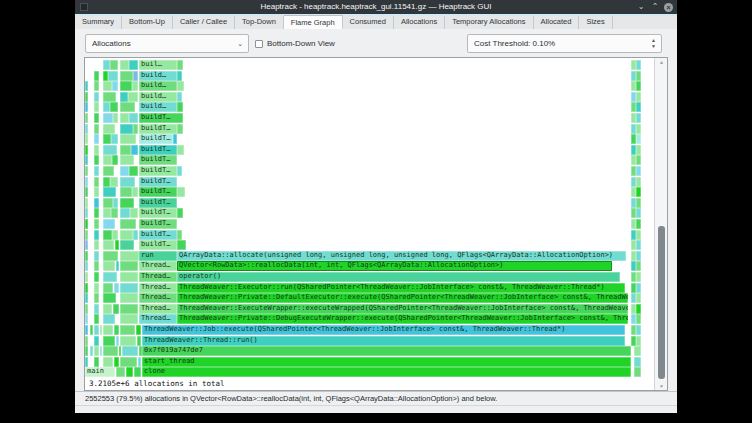  I want to click on bottom-down-view-toggle: Bottom-Down View, so click(295, 44).